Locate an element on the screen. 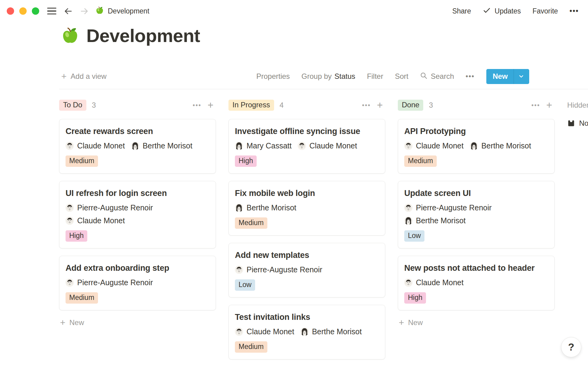 Image resolution: width=588 pixels, height=368 pixels. card-assignees: Berthe Morisot is located at coordinates (307, 208).